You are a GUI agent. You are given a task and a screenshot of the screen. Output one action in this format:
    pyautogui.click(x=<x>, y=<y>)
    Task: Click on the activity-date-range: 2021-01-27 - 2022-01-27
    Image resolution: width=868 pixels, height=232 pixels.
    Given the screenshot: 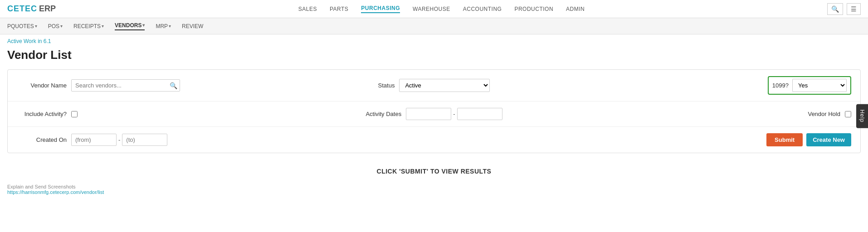 What is the action you would take?
    pyautogui.click(x=454, y=114)
    